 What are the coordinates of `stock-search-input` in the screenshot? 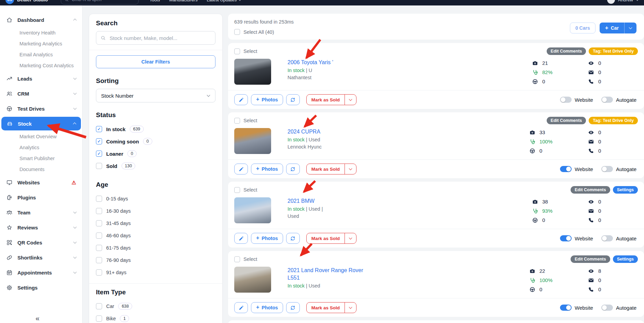 It's located at (160, 38).